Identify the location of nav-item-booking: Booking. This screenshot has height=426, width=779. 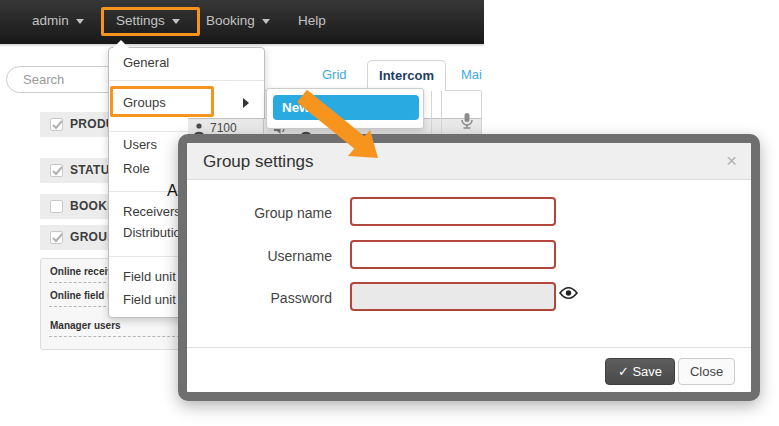
(238, 20).